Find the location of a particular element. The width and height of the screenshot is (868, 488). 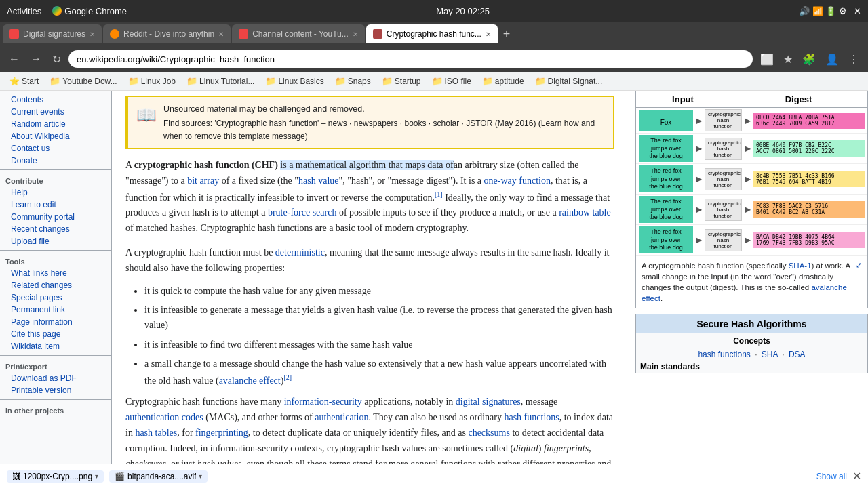

warning-icon: 📖 is located at coordinates (146, 115).